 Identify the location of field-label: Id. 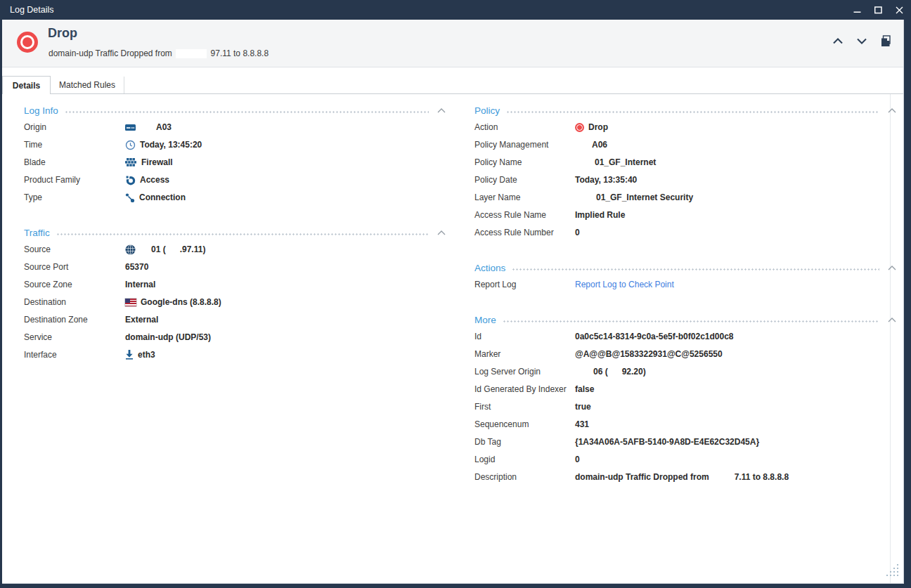
(524, 337).